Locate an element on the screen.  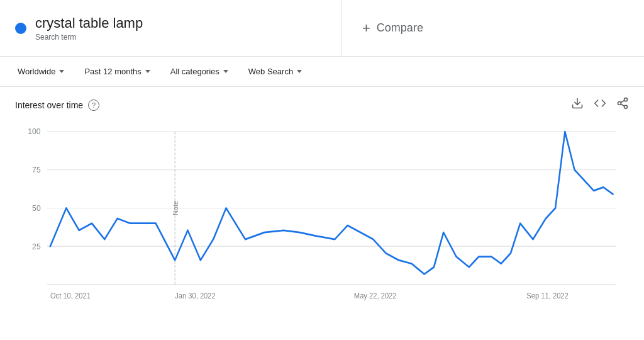
type-filter-button: Web Search is located at coordinates (275, 72).